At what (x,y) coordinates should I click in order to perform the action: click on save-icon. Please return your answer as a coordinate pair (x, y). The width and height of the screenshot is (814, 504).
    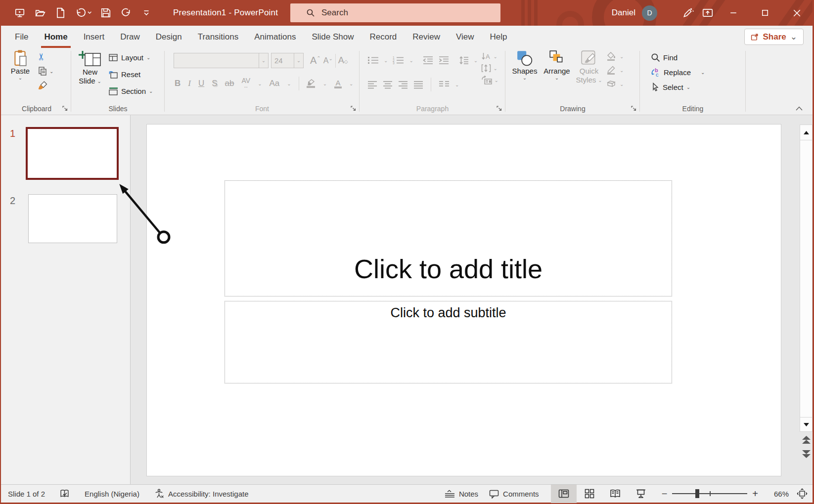
    Looking at the image, I should click on (106, 13).